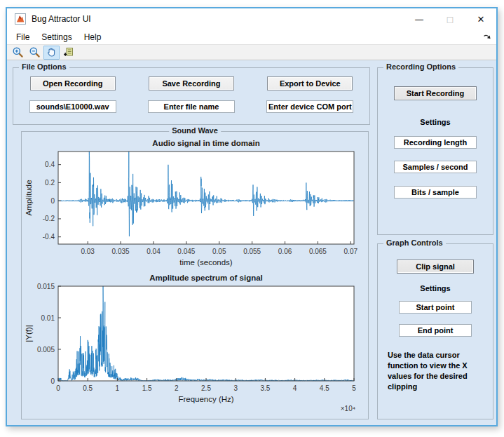 The width and height of the screenshot is (504, 437). Describe the element at coordinates (49, 237) in the screenshot. I see `svg-text: -0.4` at that location.